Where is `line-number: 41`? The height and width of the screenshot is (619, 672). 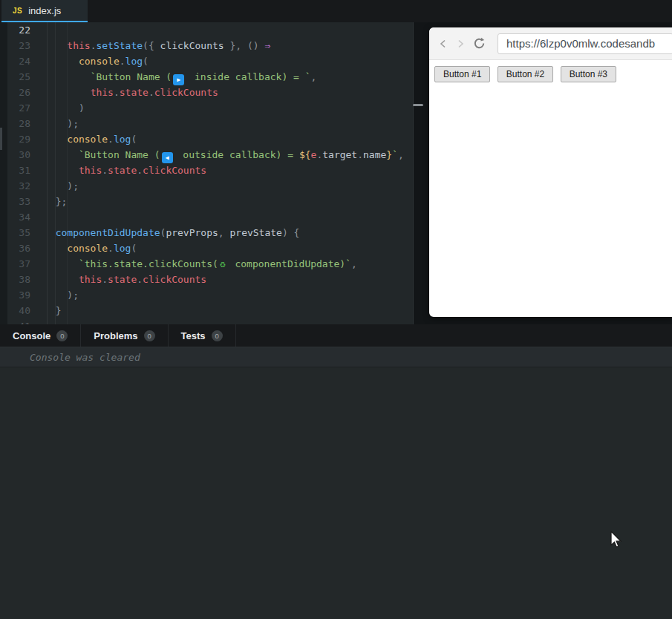 line-number: 41 is located at coordinates (19, 321).